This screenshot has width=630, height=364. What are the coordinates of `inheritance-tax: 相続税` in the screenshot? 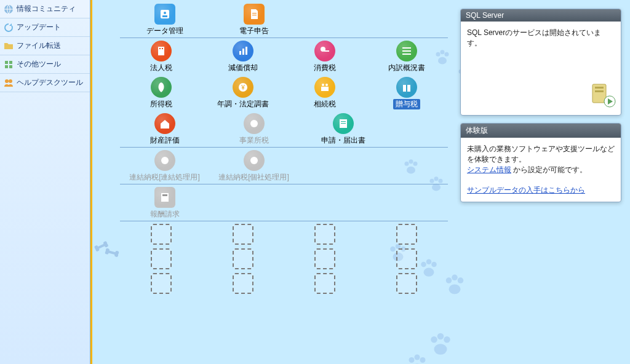 It's located at (325, 93).